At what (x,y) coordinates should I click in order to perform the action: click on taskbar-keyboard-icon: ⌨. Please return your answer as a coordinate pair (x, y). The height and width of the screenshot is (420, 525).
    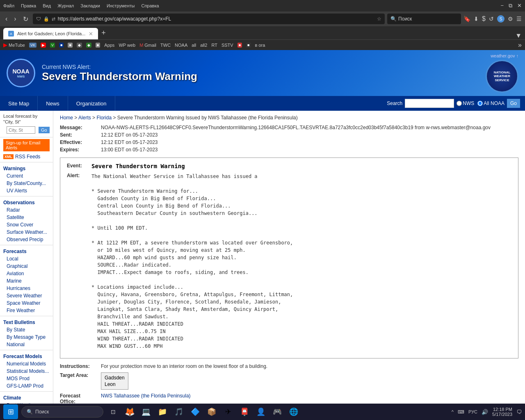
    Looking at the image, I should click on (461, 412).